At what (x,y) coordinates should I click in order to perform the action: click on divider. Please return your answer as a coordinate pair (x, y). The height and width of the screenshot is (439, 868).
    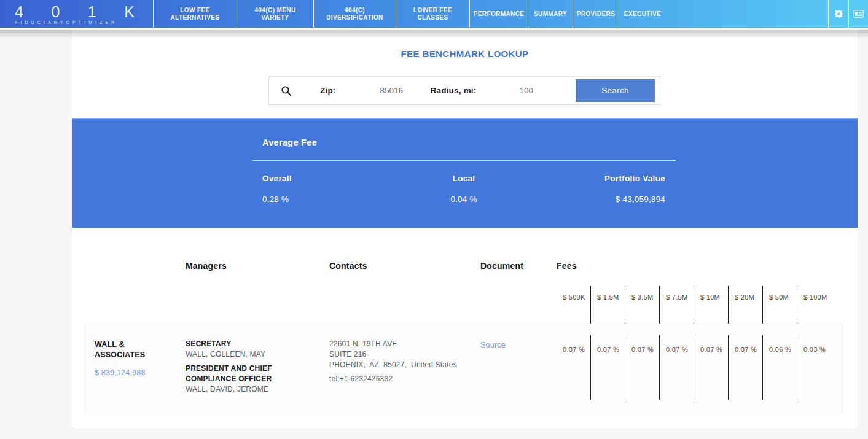
    Looking at the image, I should click on (464, 161).